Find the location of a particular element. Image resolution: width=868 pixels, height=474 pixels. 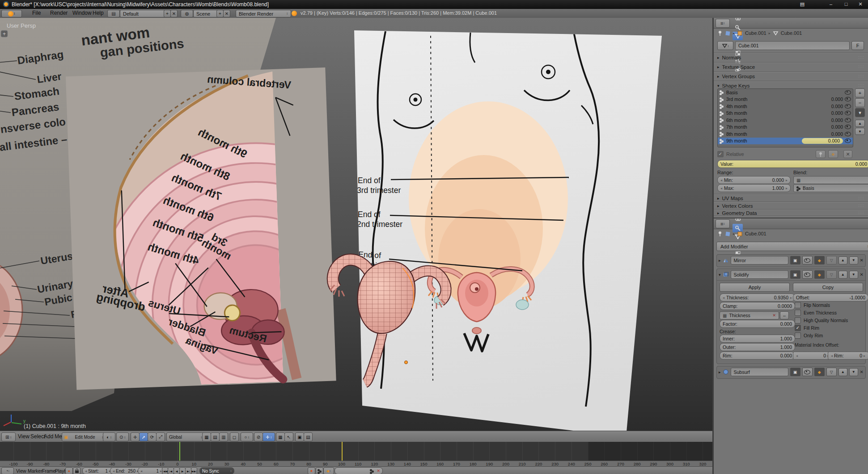

modifier-name-field: Solidify is located at coordinates (759, 274).